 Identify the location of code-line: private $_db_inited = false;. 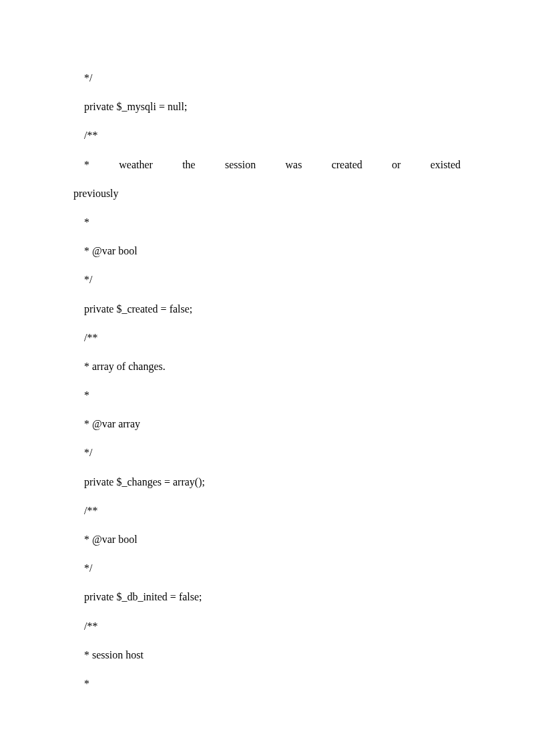
(267, 597).